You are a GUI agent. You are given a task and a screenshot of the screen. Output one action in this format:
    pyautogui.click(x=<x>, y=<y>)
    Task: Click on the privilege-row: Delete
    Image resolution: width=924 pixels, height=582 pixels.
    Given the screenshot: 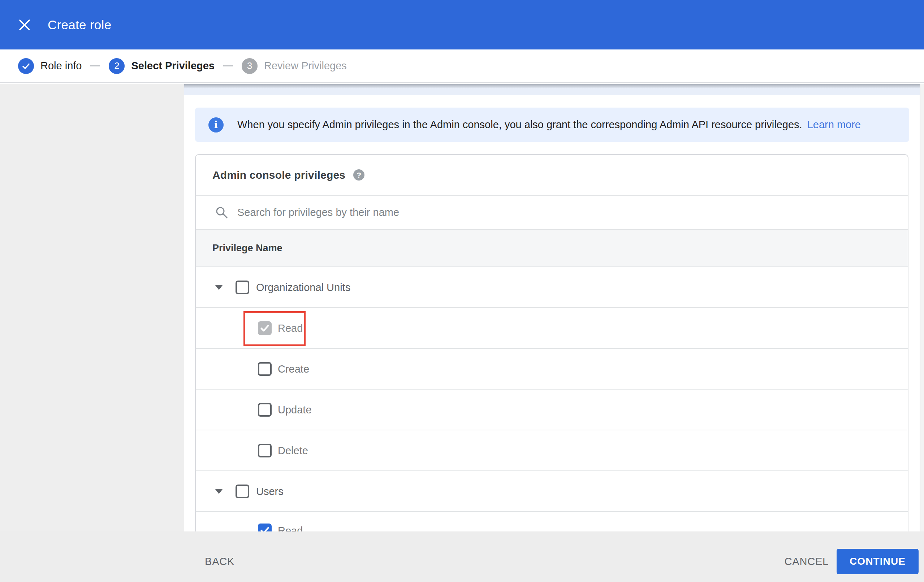 What is the action you would take?
    pyautogui.click(x=552, y=451)
    